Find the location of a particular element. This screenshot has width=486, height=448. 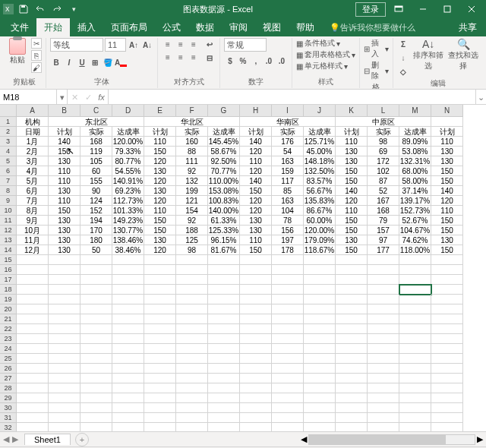

align-right-icon: ≡ is located at coordinates (194, 58).